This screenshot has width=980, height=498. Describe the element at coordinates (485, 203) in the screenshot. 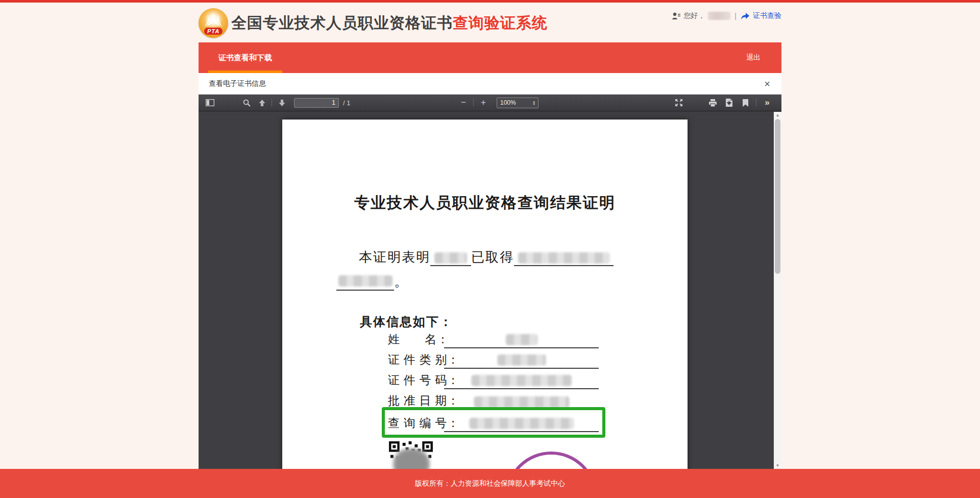

I see `document-title: 专业技术人员职业资格查询结果证明` at that location.